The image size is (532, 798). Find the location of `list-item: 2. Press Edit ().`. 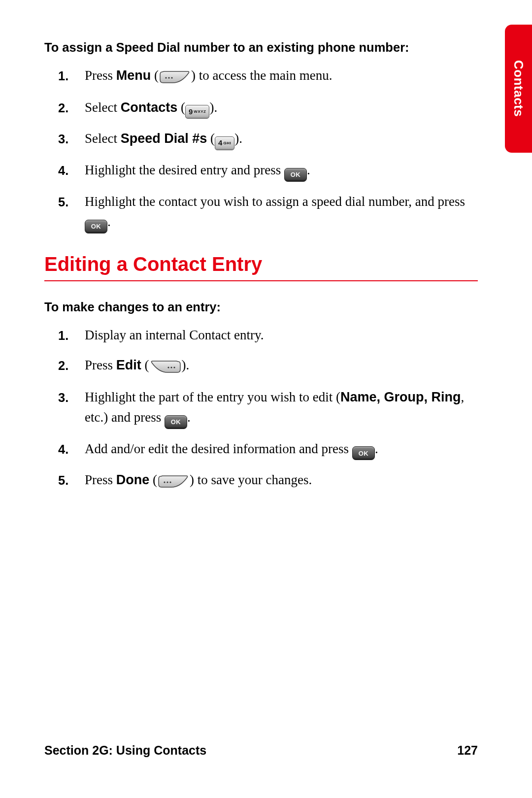

list-item: 2. Press Edit (). is located at coordinates (275, 366).